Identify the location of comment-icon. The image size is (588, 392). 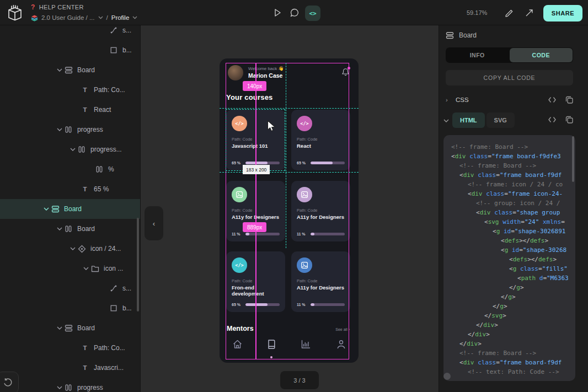
(295, 14).